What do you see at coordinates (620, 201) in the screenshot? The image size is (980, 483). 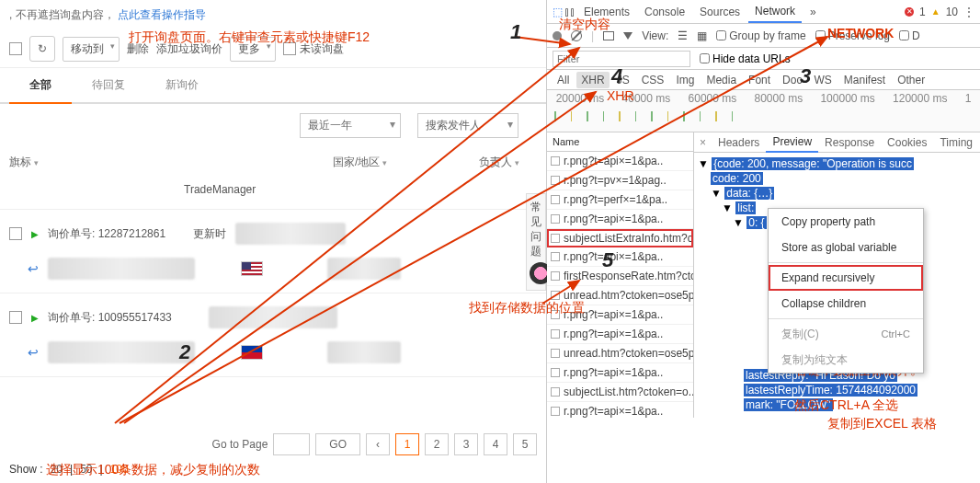 I see `request-row: r.png?t=perf×=1&pa..` at bounding box center [620, 201].